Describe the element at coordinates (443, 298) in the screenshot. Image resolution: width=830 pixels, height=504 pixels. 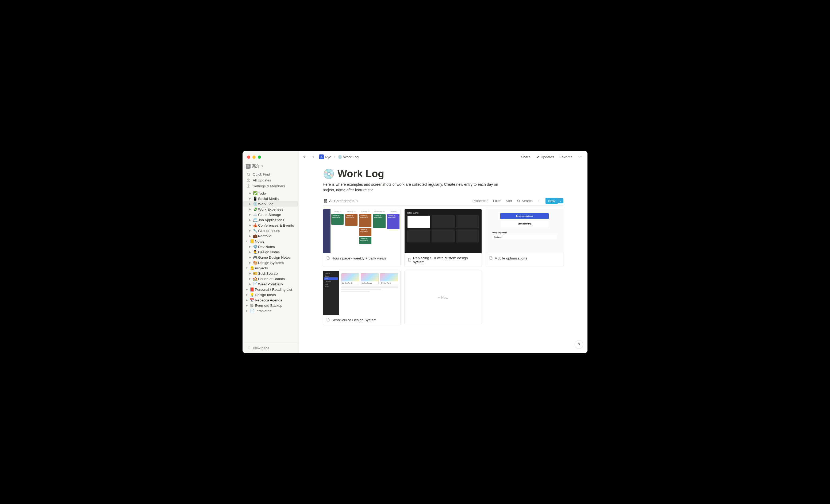
I see `add-card: +New` at that location.